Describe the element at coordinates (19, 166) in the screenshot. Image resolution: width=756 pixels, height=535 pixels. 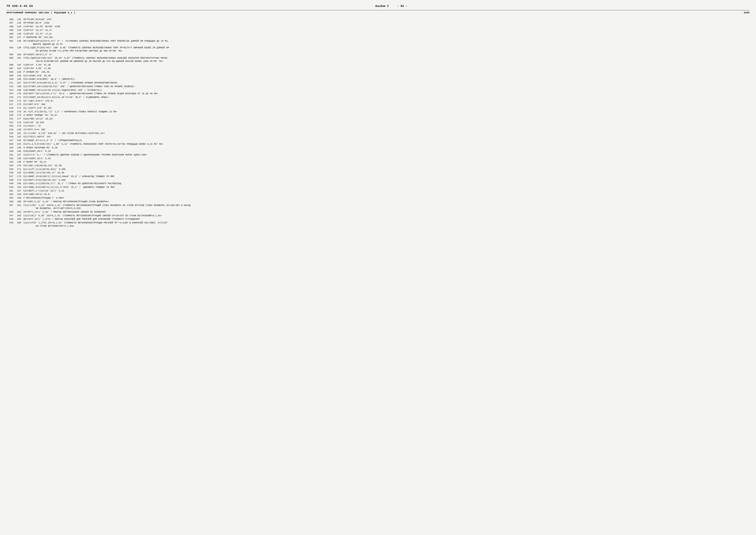
I see `row-num2: 170` at that location.